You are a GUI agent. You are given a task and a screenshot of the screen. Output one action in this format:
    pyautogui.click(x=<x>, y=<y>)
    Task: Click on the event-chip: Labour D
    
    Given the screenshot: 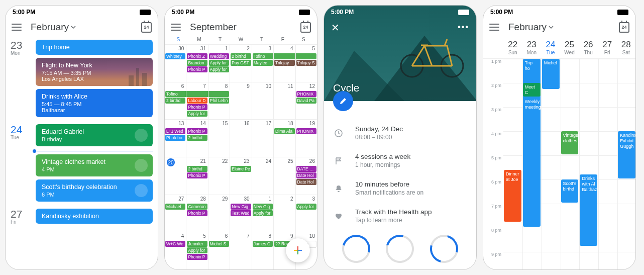 What is the action you would take?
    pyautogui.click(x=197, y=101)
    